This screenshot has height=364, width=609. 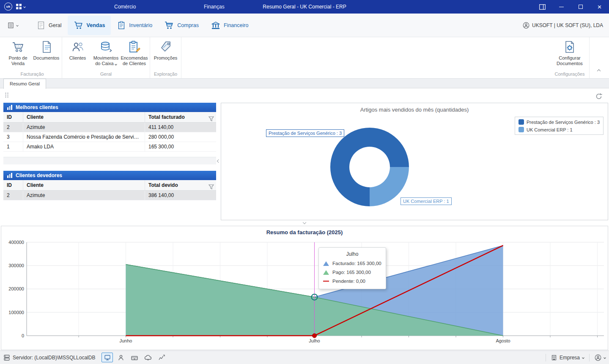 What do you see at coordinates (599, 71) in the screenshot?
I see `ribbon-collapse-button` at bounding box center [599, 71].